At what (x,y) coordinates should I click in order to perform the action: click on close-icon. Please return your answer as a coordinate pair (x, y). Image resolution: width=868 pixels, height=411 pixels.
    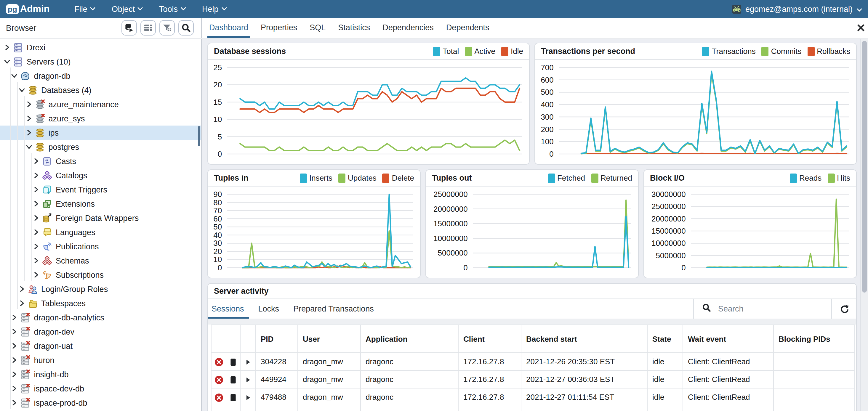
    Looking at the image, I should click on (861, 28).